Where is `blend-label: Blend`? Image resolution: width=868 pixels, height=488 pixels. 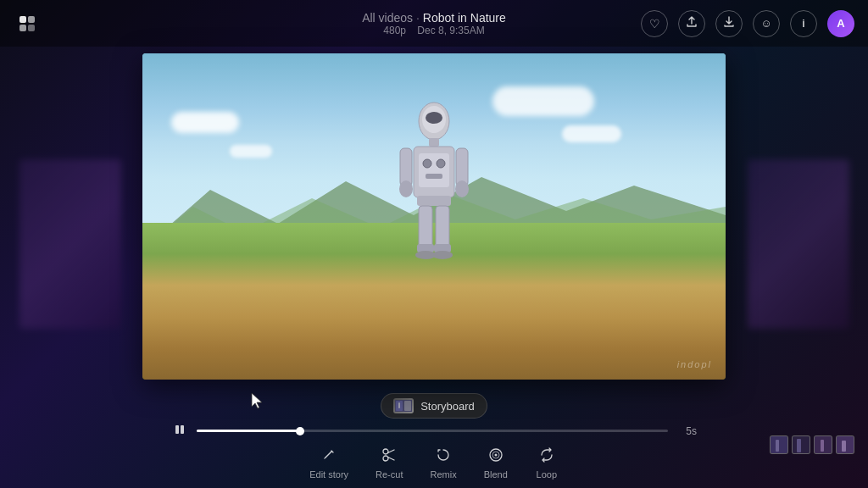
blend-label: Blend is located at coordinates (496, 474).